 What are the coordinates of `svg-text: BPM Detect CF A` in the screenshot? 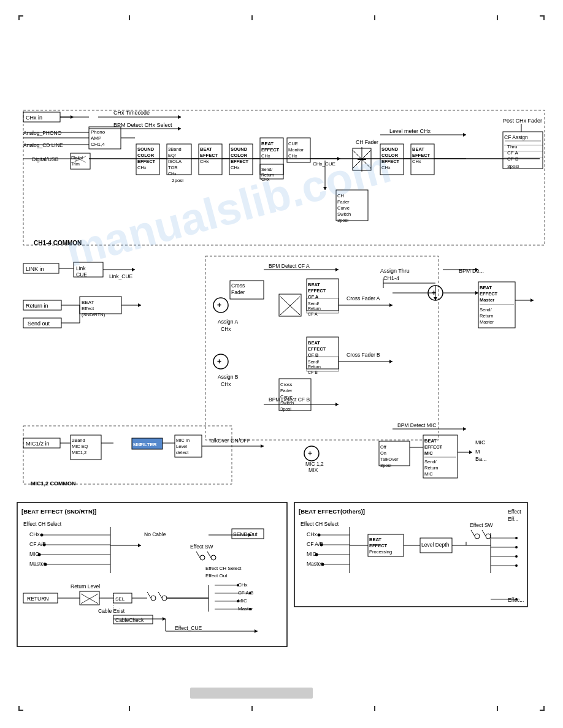 It's located at (289, 266).